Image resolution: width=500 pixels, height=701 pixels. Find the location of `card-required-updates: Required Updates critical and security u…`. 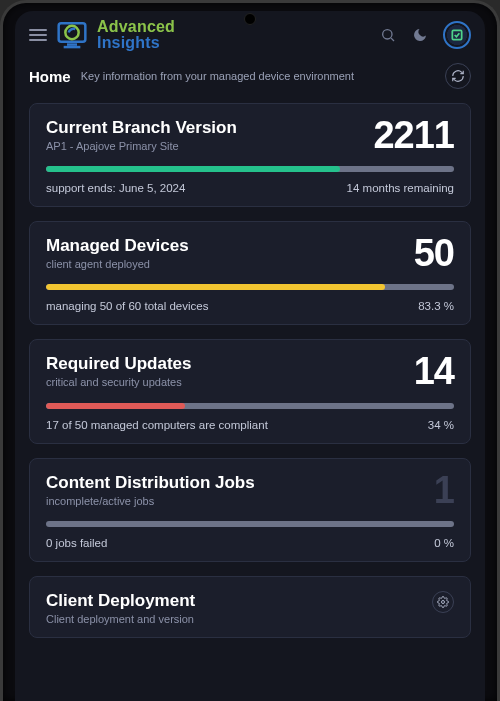

card-required-updates: Required Updates critical and security u… is located at coordinates (250, 391).